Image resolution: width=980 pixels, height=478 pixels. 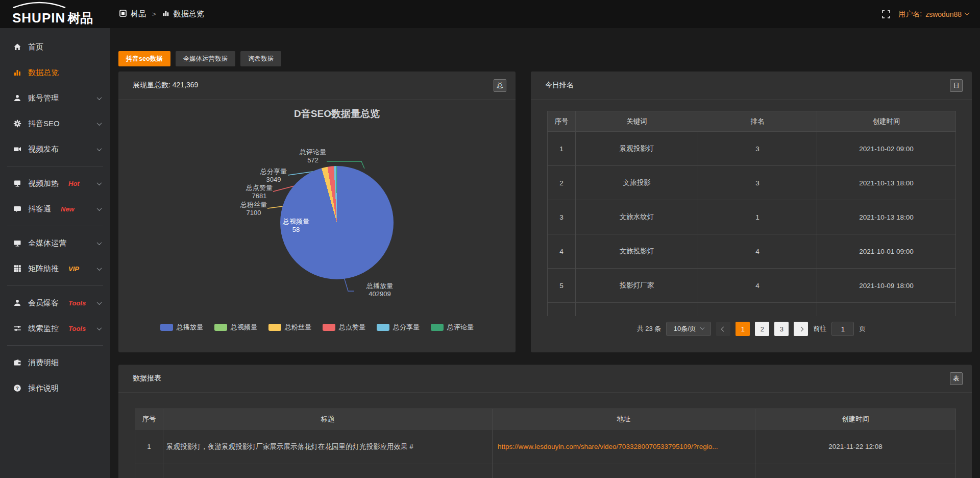 What do you see at coordinates (957, 379) in the screenshot?
I see `table-view-button: 表` at bounding box center [957, 379].